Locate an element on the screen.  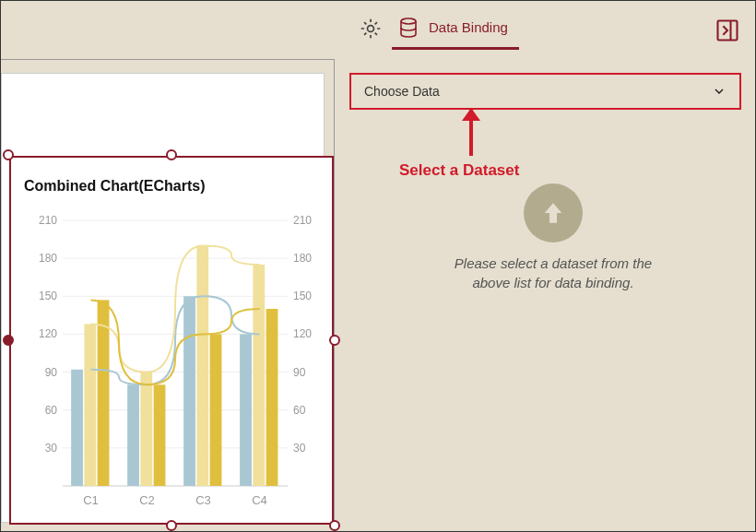
resize-handle-top is located at coordinates (171, 155).